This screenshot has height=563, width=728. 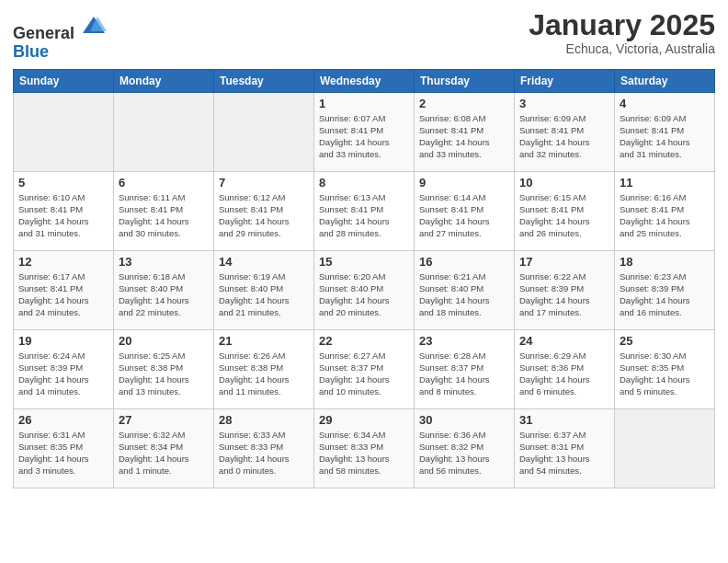 What do you see at coordinates (31, 52) in the screenshot?
I see `logo-blue-text: Blue` at bounding box center [31, 52].